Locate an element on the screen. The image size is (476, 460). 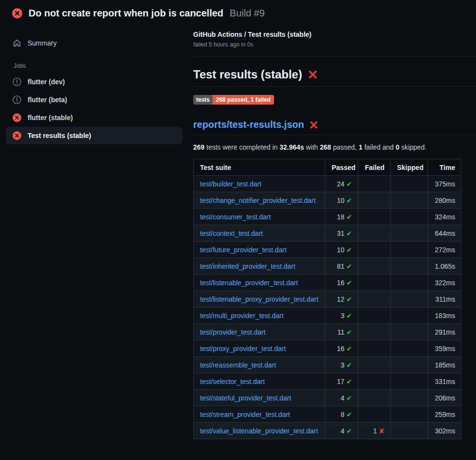
stop-icon is located at coordinates (17, 100).